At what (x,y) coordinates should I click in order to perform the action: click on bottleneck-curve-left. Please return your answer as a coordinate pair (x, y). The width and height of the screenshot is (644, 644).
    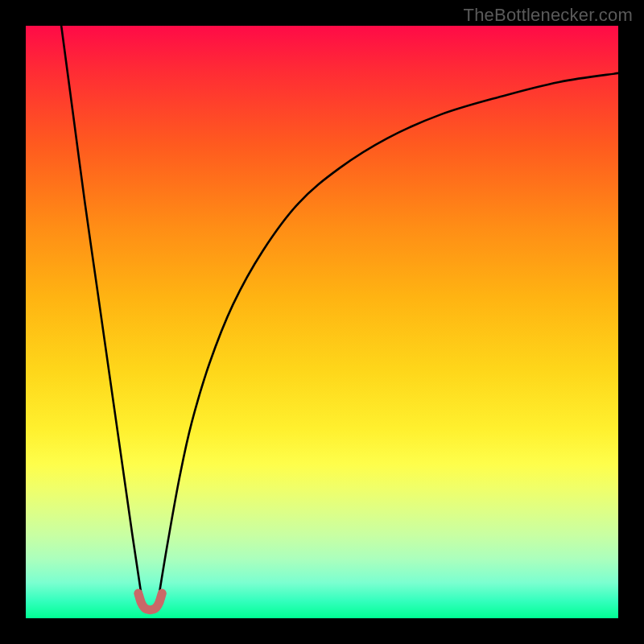
    Looking at the image, I should click on (101, 311).